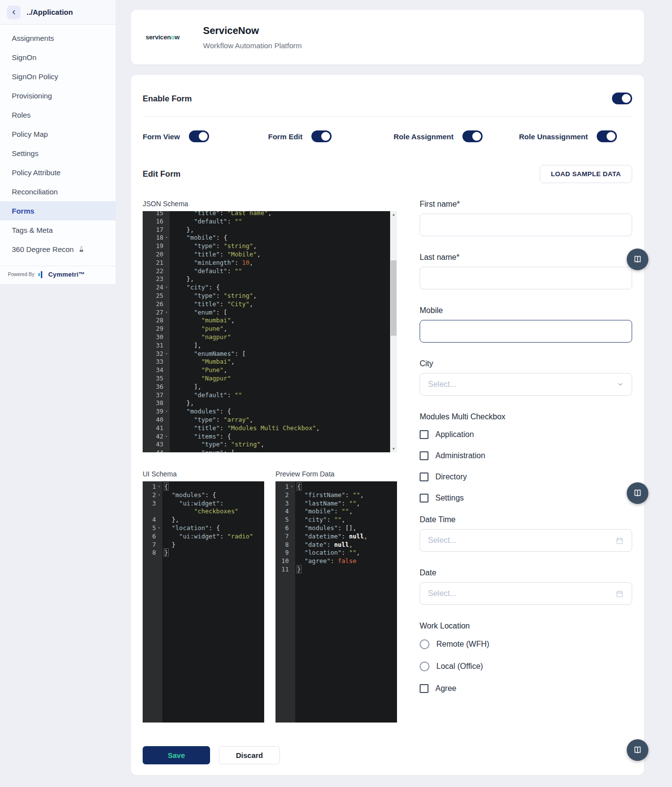 Image resolution: width=672 pixels, height=787 pixels. I want to click on enable-form-toggle, so click(622, 98).